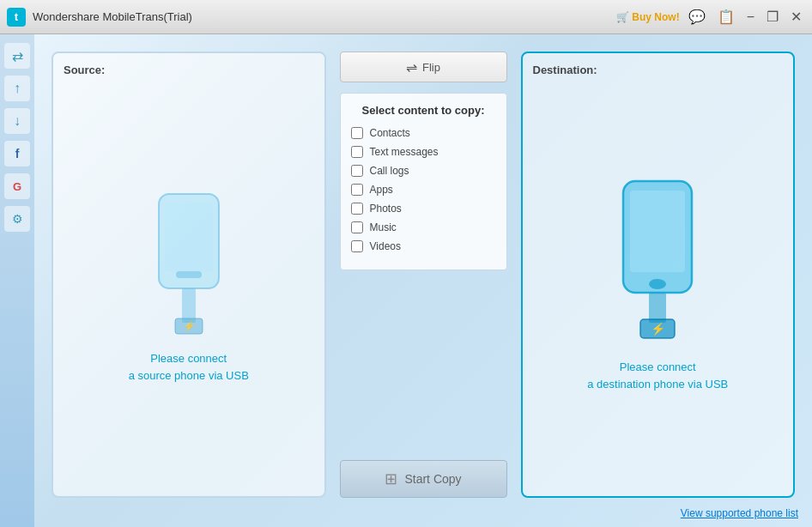 The height and width of the screenshot is (527, 812). Describe the element at coordinates (17, 187) in the screenshot. I see `google-icon: G` at that location.